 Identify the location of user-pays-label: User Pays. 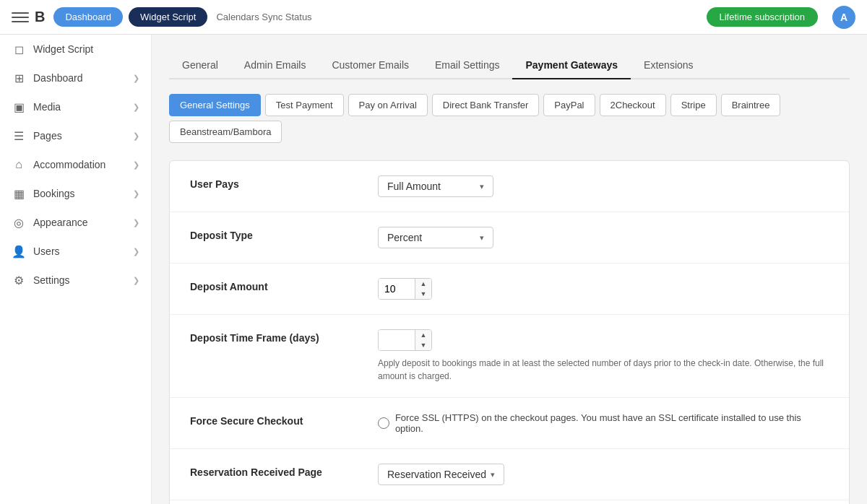
(284, 183).